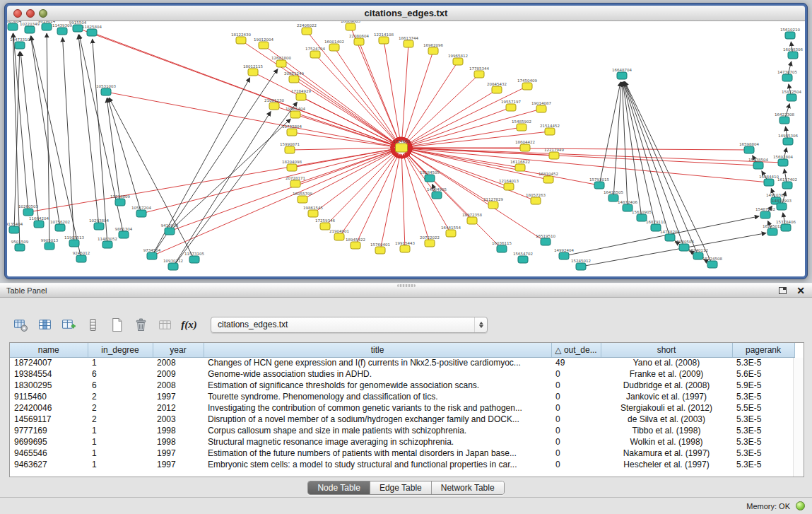 The height and width of the screenshot is (514, 812). Describe the element at coordinates (468, 488) in the screenshot. I see `tab-network-table: Network Table` at that location.